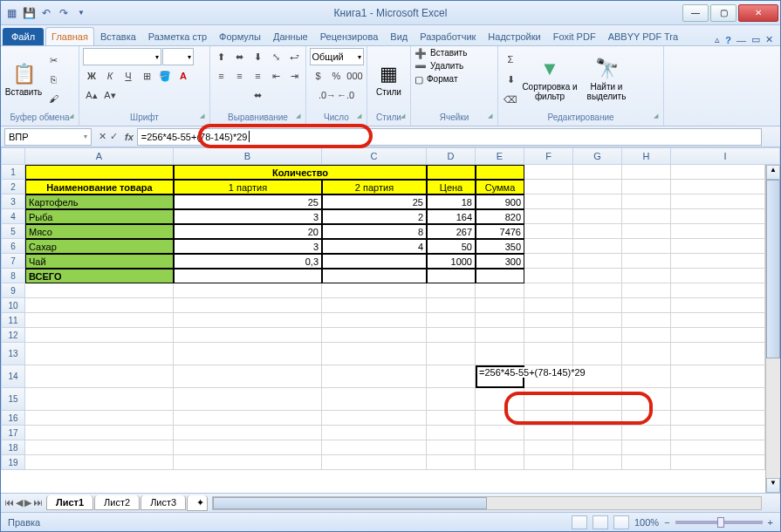 This screenshot has width=781, height=532. Describe the element at coordinates (29, 13) in the screenshot. I see `save-icon: 💾` at that location.